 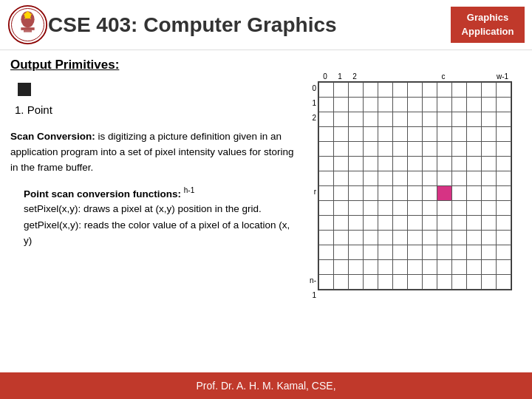 What do you see at coordinates (488, 24) in the screenshot?
I see `header-badge: Graphics Application` at bounding box center [488, 24].